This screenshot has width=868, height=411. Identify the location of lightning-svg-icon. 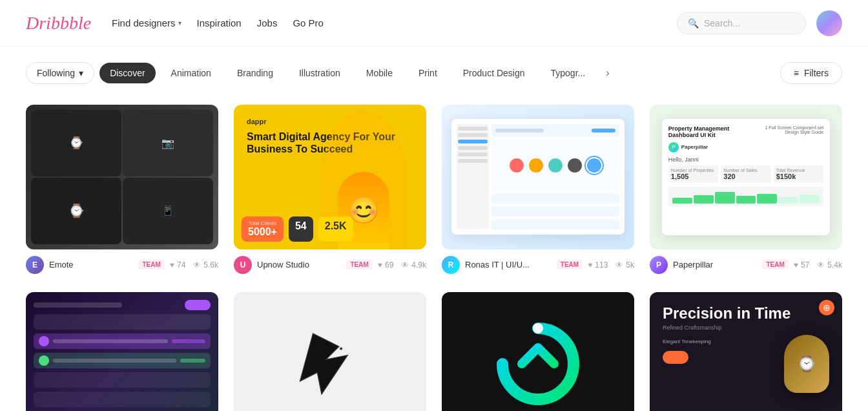
(331, 364).